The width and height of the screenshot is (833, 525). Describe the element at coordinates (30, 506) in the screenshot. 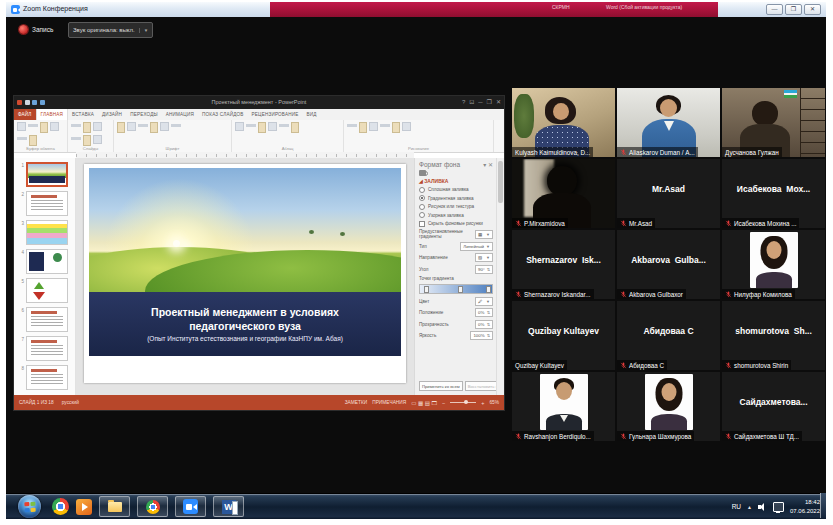

I see `start-button` at that location.